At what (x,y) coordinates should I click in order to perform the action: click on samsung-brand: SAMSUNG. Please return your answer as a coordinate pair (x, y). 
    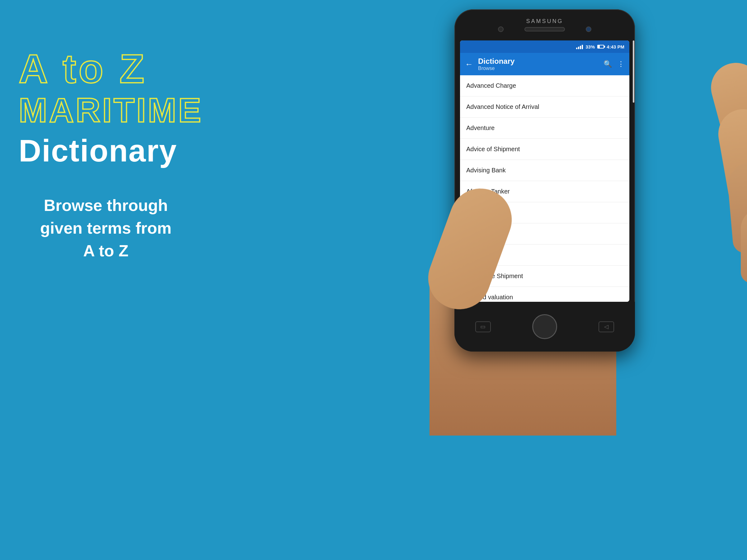
    Looking at the image, I should click on (544, 21).